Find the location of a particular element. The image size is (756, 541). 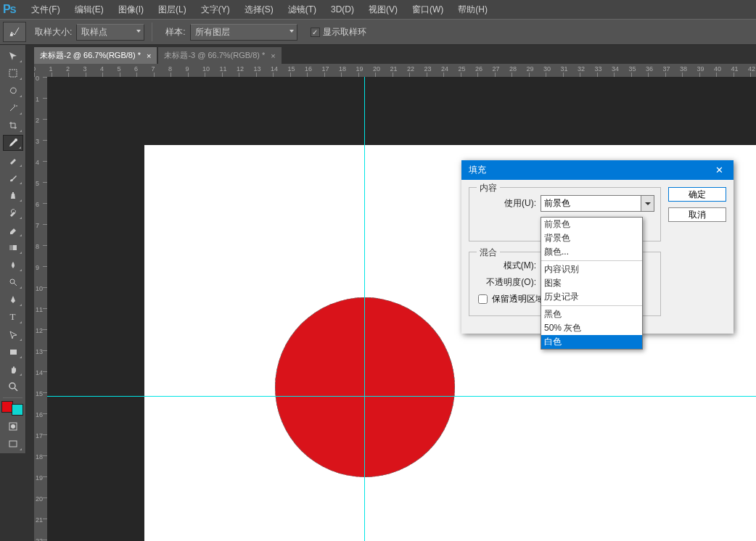

marquee-tool is located at coordinates (13, 73).